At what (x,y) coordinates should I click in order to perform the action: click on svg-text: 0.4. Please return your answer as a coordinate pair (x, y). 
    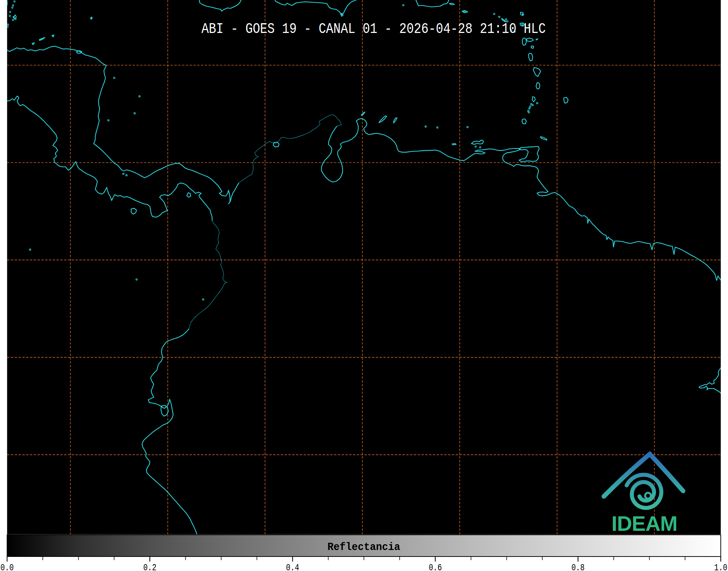
    Looking at the image, I should click on (293, 567).